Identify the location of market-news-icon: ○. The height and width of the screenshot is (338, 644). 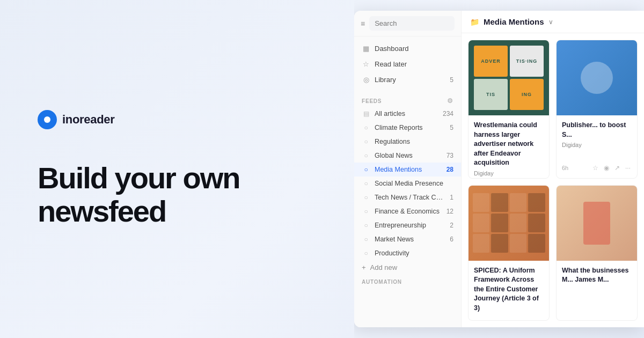
(366, 239).